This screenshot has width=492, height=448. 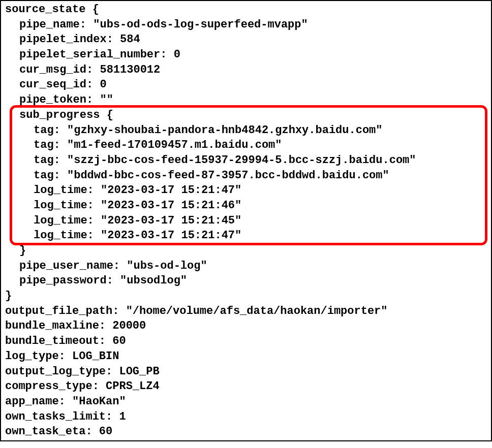 What do you see at coordinates (246, 387) in the screenshot?
I see `compress-type-row: compress_type: CPRS_LZ4` at bounding box center [246, 387].